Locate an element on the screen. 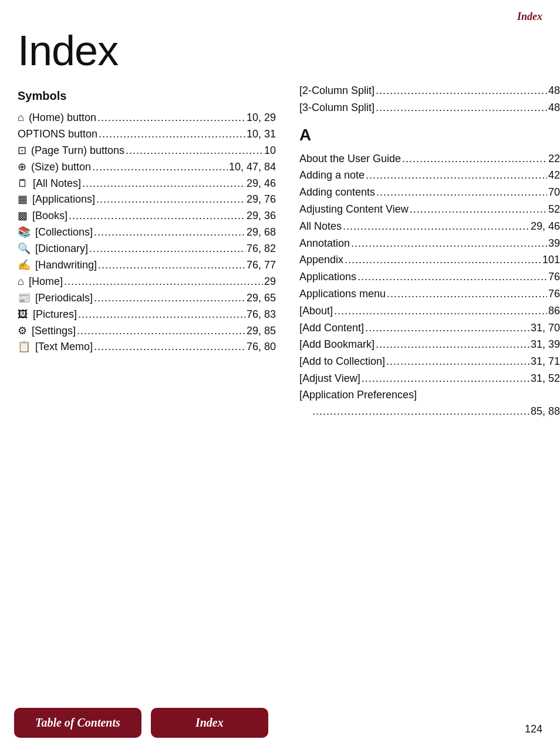 This screenshot has width=560, height=746. list-item: ▩ [Books] 29, 36 is located at coordinates (147, 216).